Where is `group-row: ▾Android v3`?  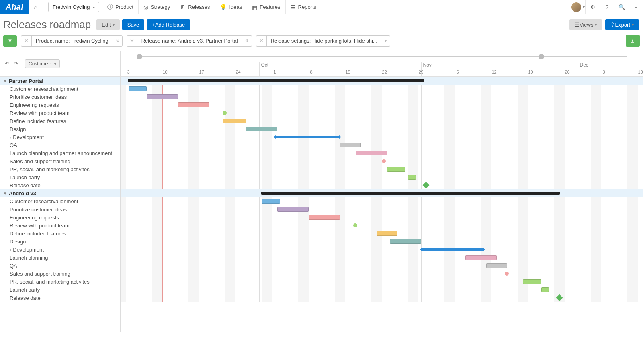 group-row: ▾Android v3 is located at coordinates (60, 193).